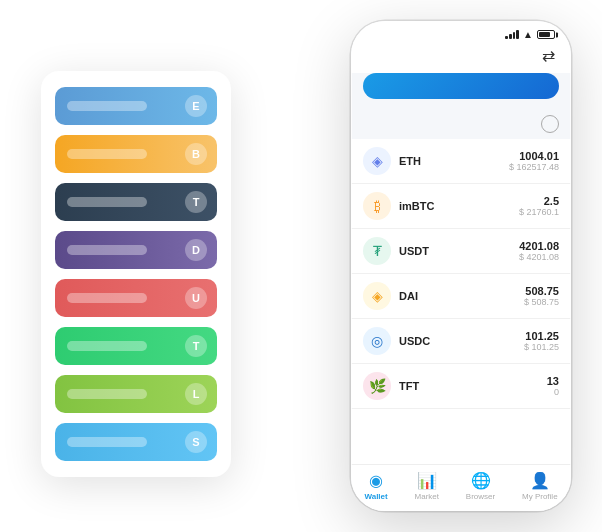  Describe the element at coordinates (461, 252) in the screenshot. I see `asset-item: ₮ USDT 4201.08 $ 4201.08` at that location.